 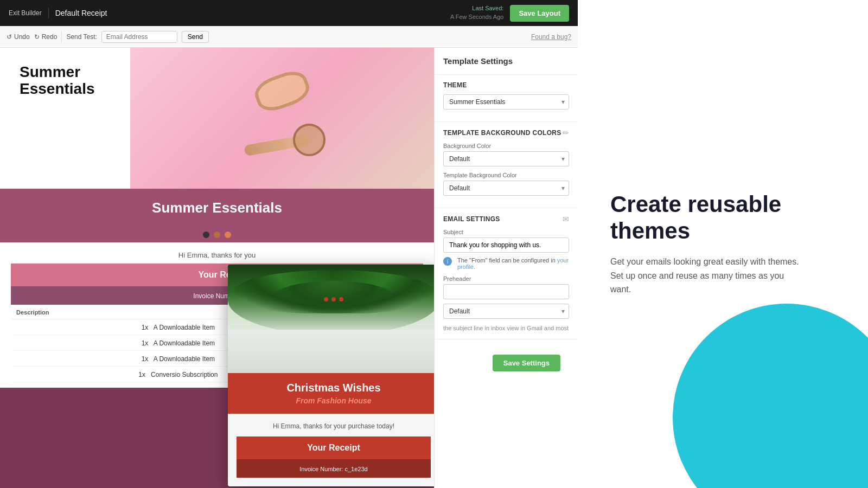 I want to click on summer-title-block: Summer Essentials, so click(x=58, y=81).